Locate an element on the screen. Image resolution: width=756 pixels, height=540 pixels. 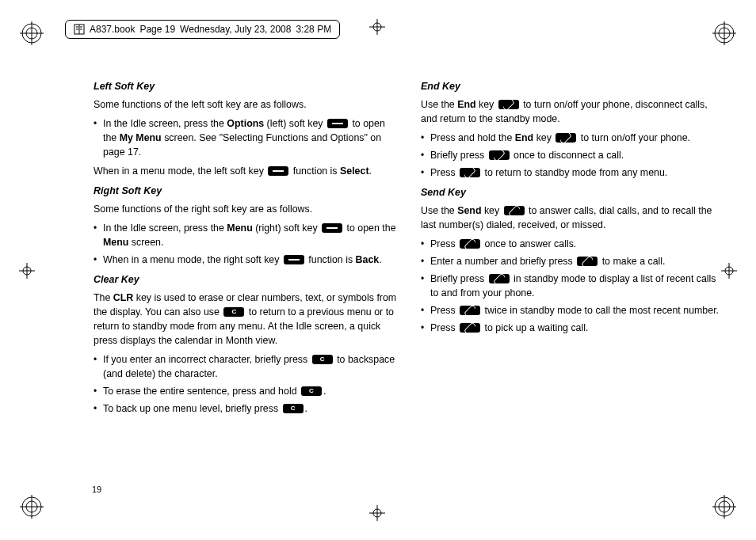
header-page: Page 19 is located at coordinates (157, 29).